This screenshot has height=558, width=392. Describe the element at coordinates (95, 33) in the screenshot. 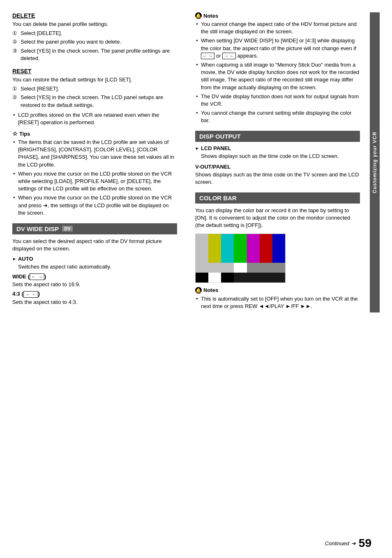

I see `delete-step-1: ① Select [DELETE].` at that location.